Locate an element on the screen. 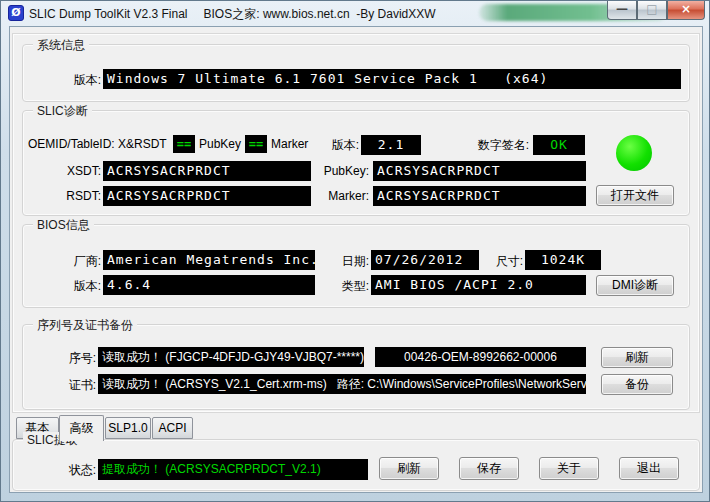  tab-acpi: ACPI is located at coordinates (172, 428).